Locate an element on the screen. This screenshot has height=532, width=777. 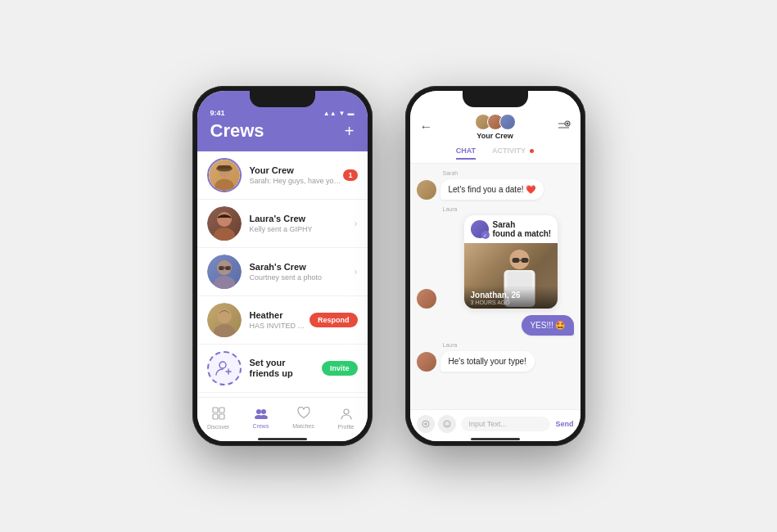
crew-list: Your Crew Sarah: Hey guys, have you s...… is located at coordinates (282, 274).